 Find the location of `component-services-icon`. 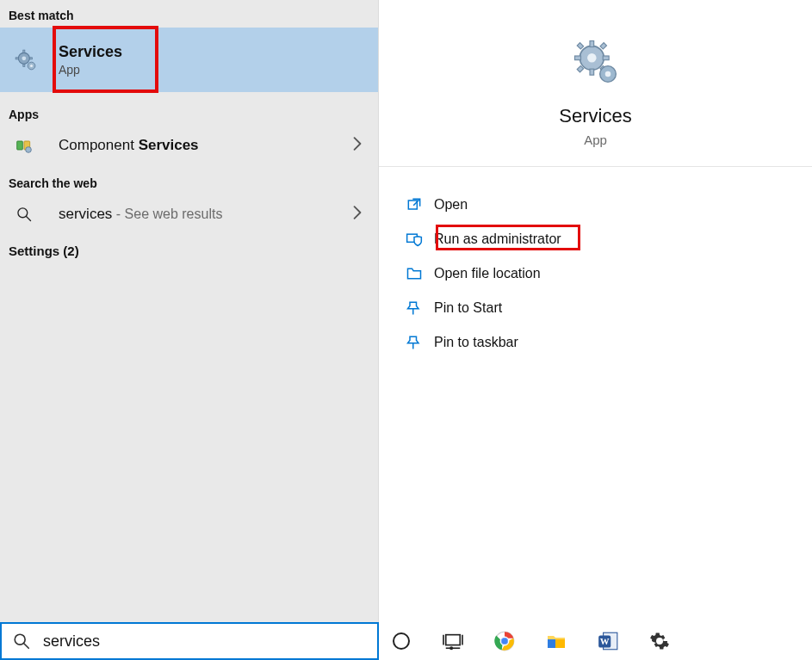

component-services-icon is located at coordinates (24, 145).